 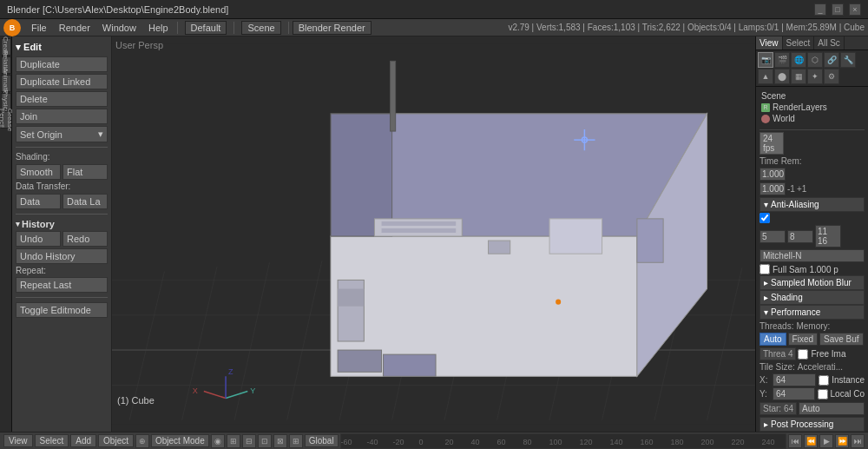 I want to click on full-sam-val: 1.000 p, so click(x=823, y=269).